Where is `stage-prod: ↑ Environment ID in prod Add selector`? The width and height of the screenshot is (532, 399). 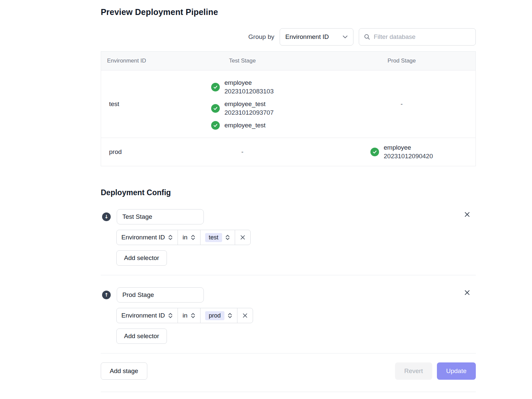
stage-prod: ↑ Environment ID in prod Add selector is located at coordinates (288, 316).